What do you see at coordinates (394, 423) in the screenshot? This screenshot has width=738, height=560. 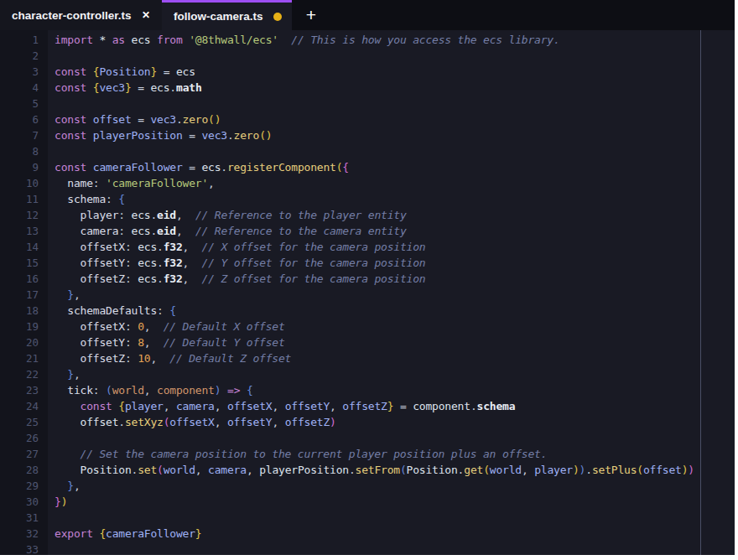 I see `code-line-25: offset.setXyz(offsetX, offsetY, offsetZ)` at bounding box center [394, 423].